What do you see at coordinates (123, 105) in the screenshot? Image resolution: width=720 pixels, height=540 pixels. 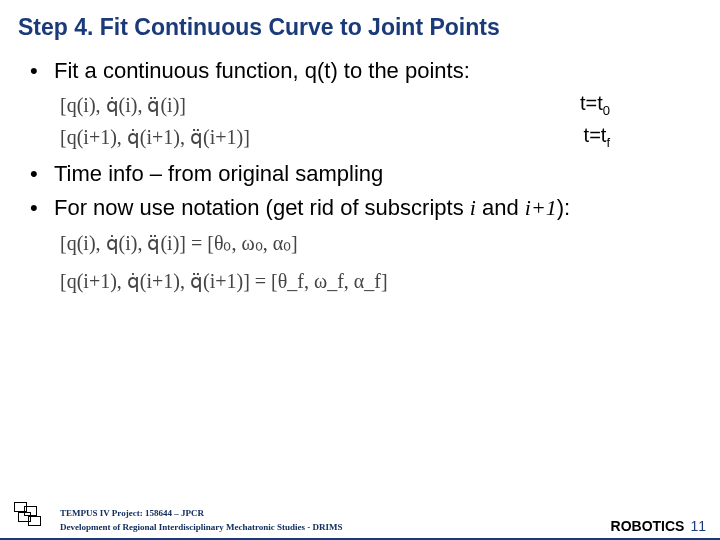 I see `equation-qi: [q(i), q̇(i), q̈(i)]` at bounding box center [123, 105].